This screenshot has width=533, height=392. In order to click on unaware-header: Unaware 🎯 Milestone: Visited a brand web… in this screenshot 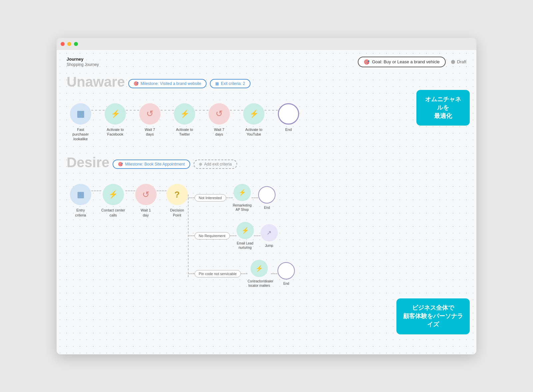, I will do `click(266, 84)`.